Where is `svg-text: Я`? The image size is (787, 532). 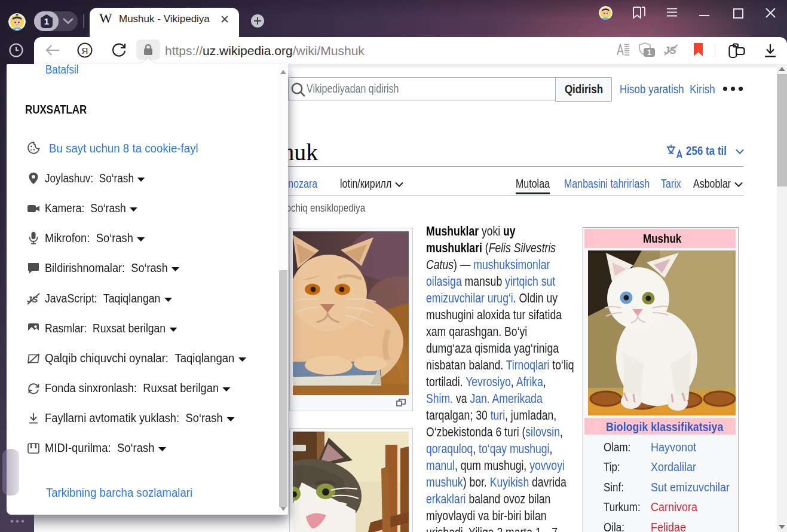 svg-text: Я is located at coordinates (85, 50).